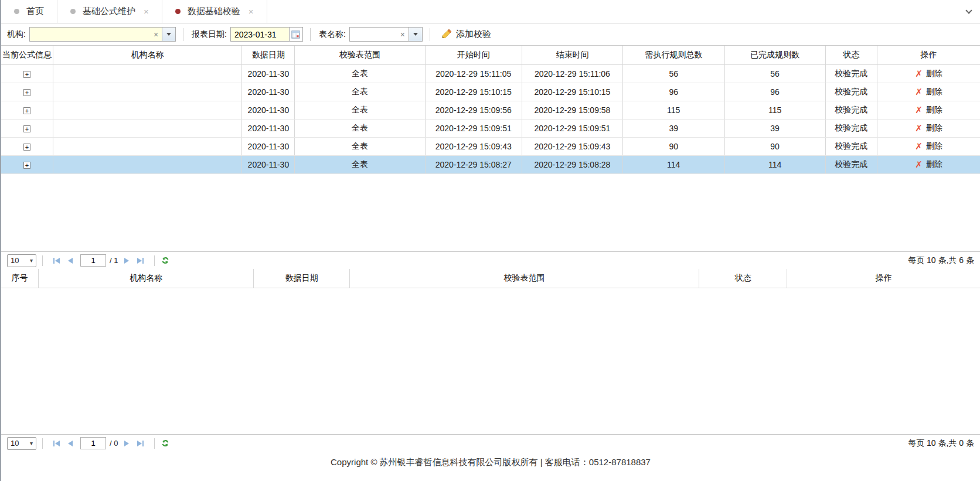  I want to click on table-cell: 2020-12-29 15:10:15, so click(572, 91).